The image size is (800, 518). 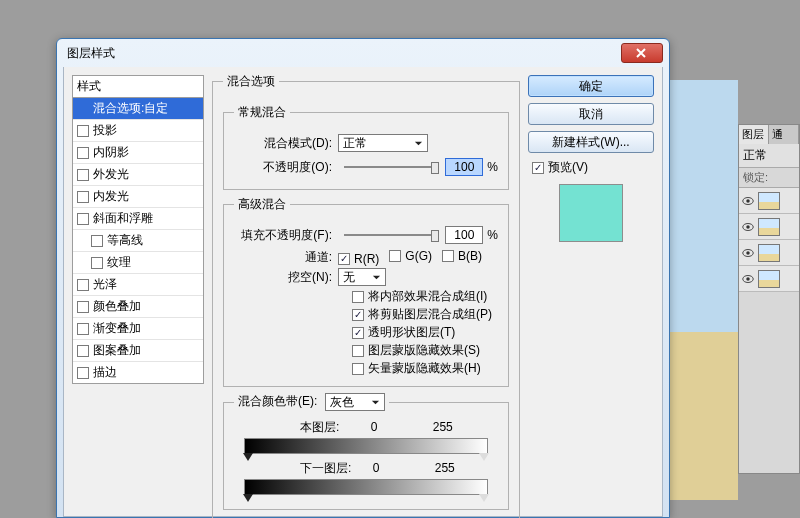 What do you see at coordinates (138, 241) in the screenshot?
I see `style-item: 等高线` at bounding box center [138, 241].